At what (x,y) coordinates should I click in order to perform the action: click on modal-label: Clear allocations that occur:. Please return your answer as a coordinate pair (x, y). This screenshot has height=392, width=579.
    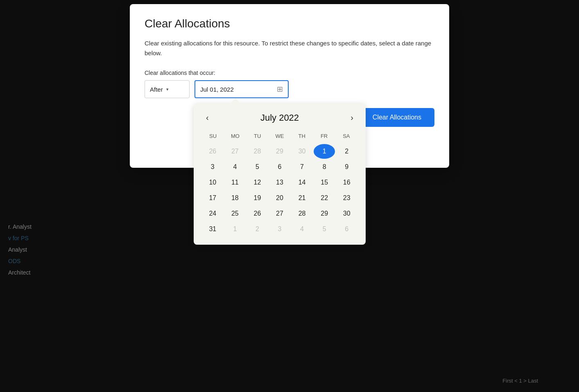
    Looking at the image, I should click on (290, 73).